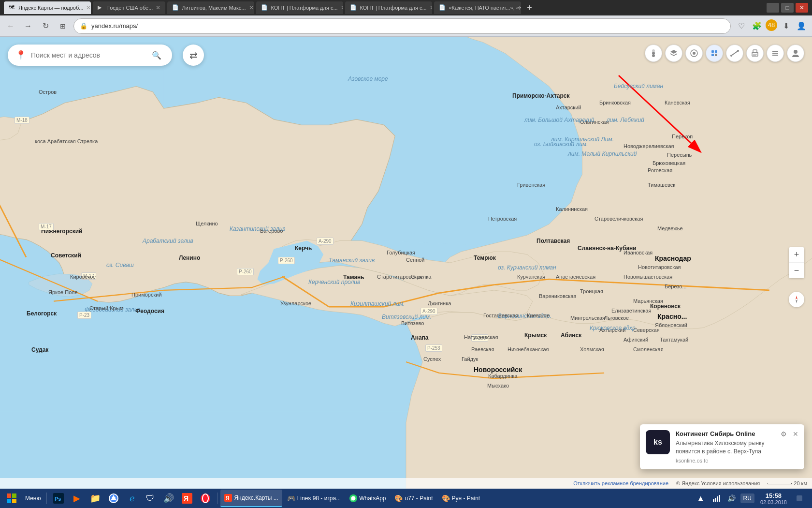 The width and height of the screenshot is (812, 508). I want to click on forward-button: →, so click(28, 26).